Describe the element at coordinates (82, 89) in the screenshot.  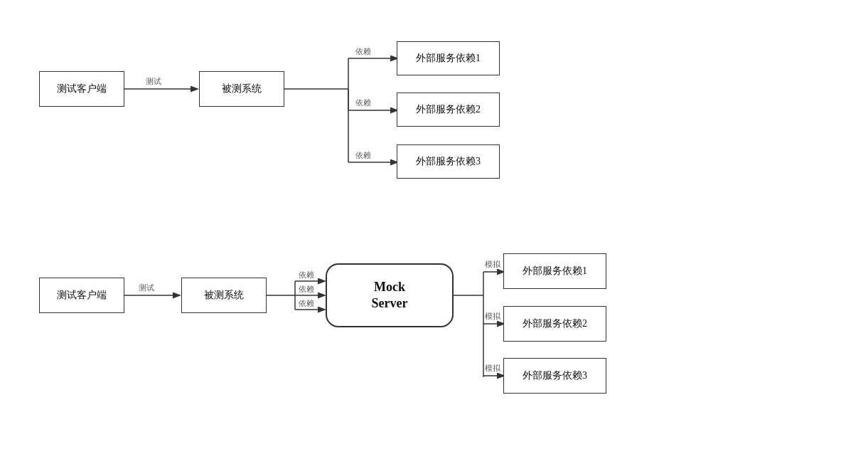
I see `top-test-client: 测试客户端` at that location.